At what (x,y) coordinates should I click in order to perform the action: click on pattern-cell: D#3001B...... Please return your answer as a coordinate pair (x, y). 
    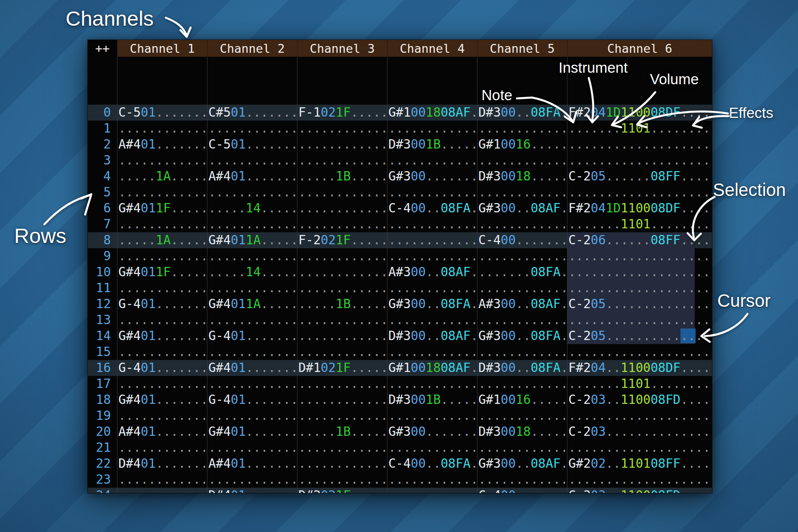
    Looking at the image, I should click on (432, 400).